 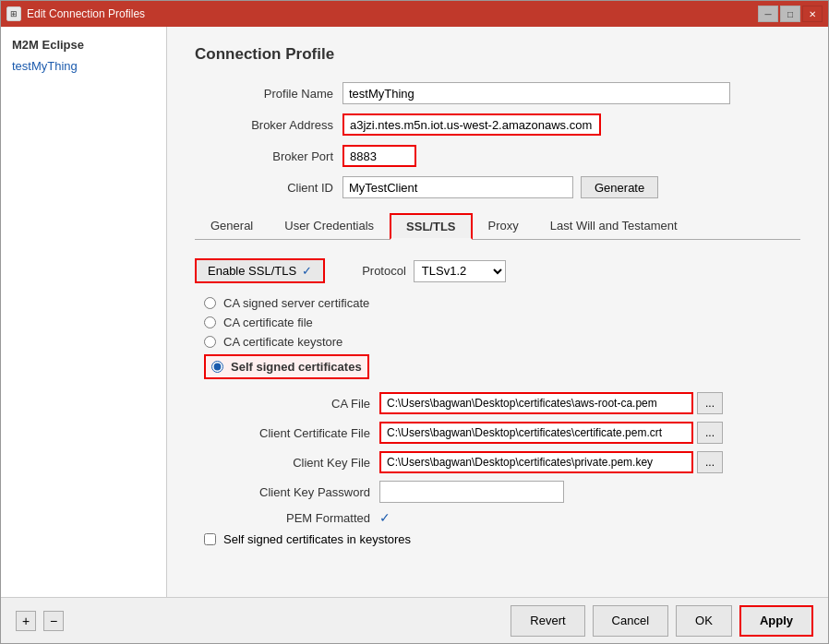 What do you see at coordinates (287, 434) in the screenshot?
I see `client-cert-label: Client Certificate File` at bounding box center [287, 434].